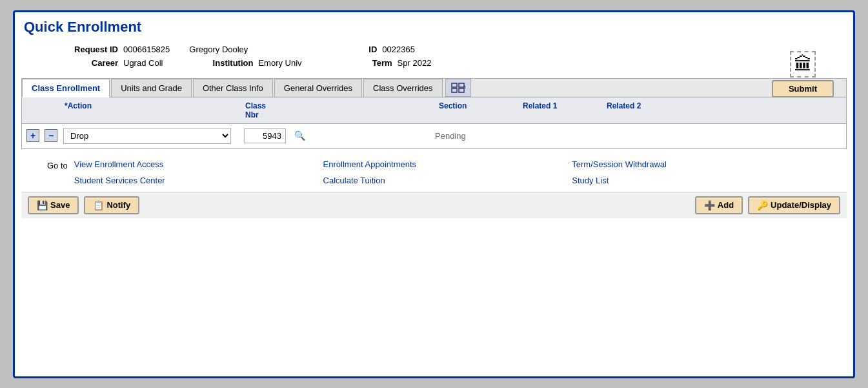 This screenshot has width=868, height=388. Describe the element at coordinates (477, 110) in the screenshot. I see `col-section: Section` at that location.